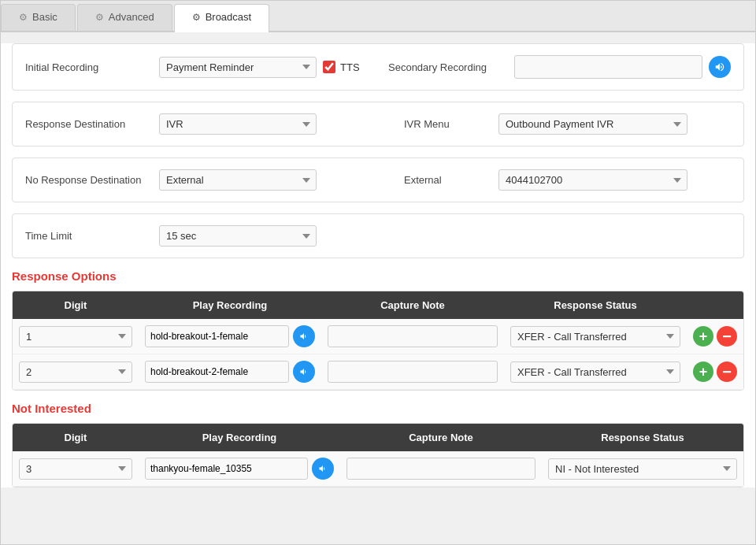 Image resolution: width=756 pixels, height=545 pixels. I want to click on ni-row1-audio-btn, so click(323, 469).